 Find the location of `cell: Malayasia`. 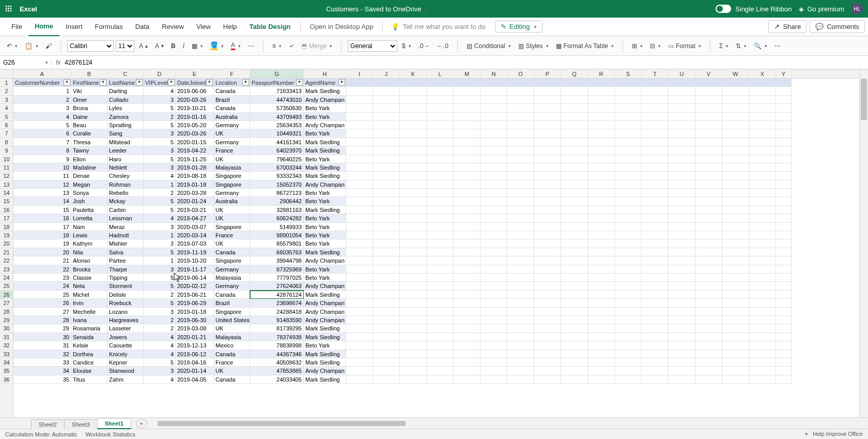

cell: Malayasia is located at coordinates (232, 168).